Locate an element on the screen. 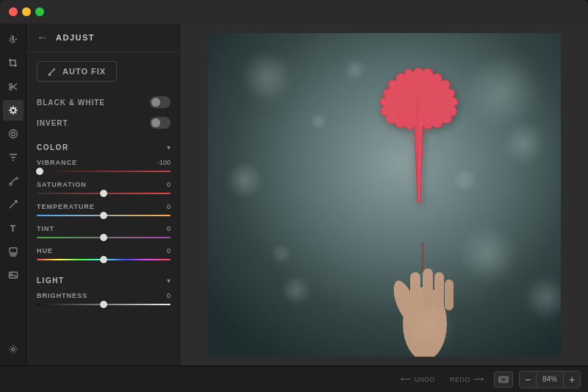 This screenshot has width=588, height=392. frame-button is located at coordinates (503, 379).